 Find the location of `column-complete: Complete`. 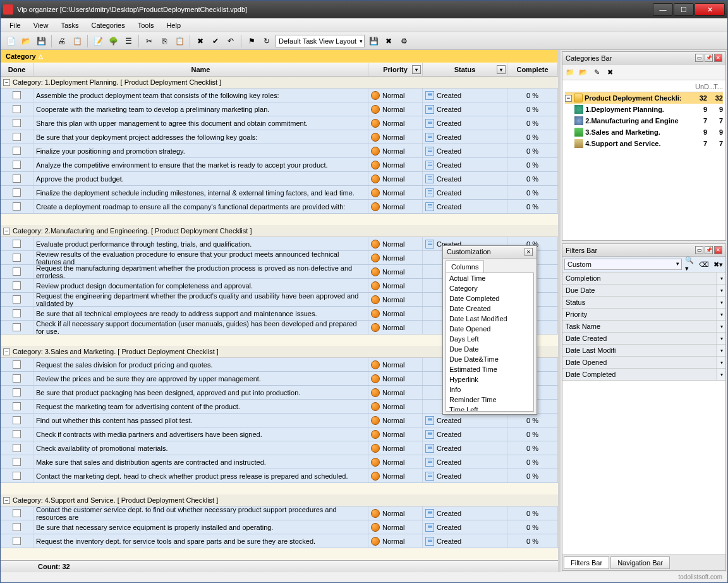

column-complete: Complete is located at coordinates (533, 70).